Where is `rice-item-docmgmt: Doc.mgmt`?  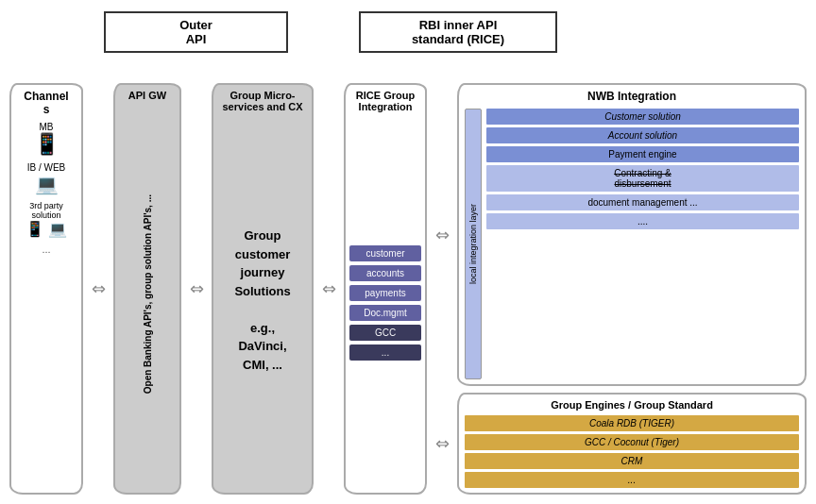 rice-item-docmgmt: Doc.mgmt is located at coordinates (385, 313).